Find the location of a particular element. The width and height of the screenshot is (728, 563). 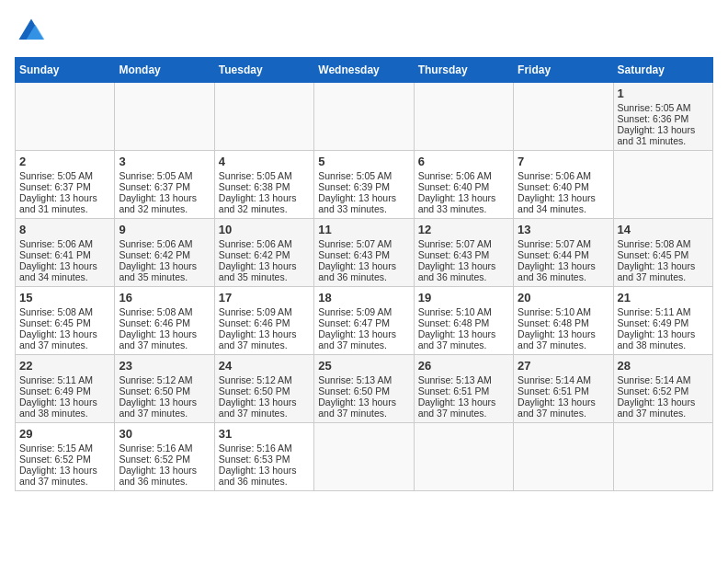

calendar-day-30: 30Sunrise: 5:16 AMSunset: 6:52 PMDayligh… is located at coordinates (165, 457).